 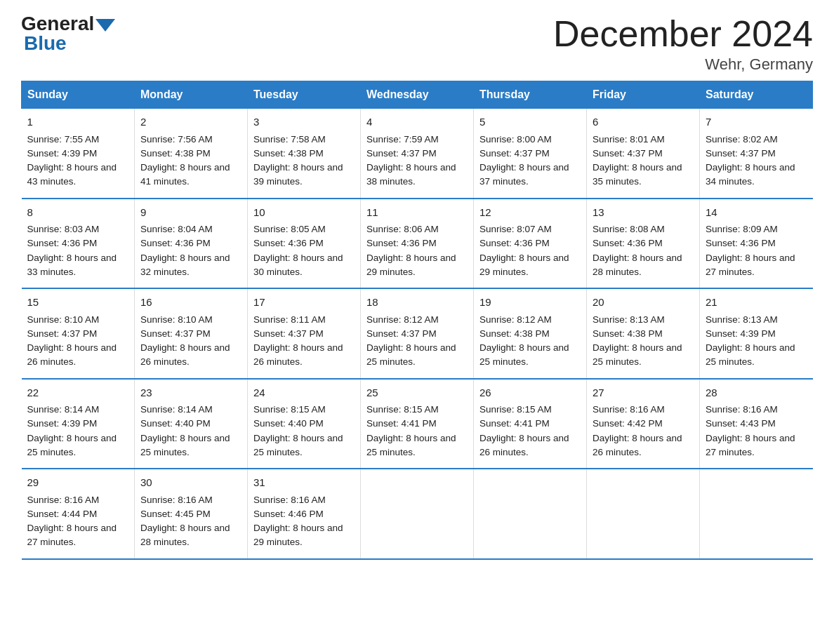 I want to click on calendar-cell: 31Sunrise: 8:16 AMSunset: 4:46 PMDayligh…, so click(x=305, y=514).